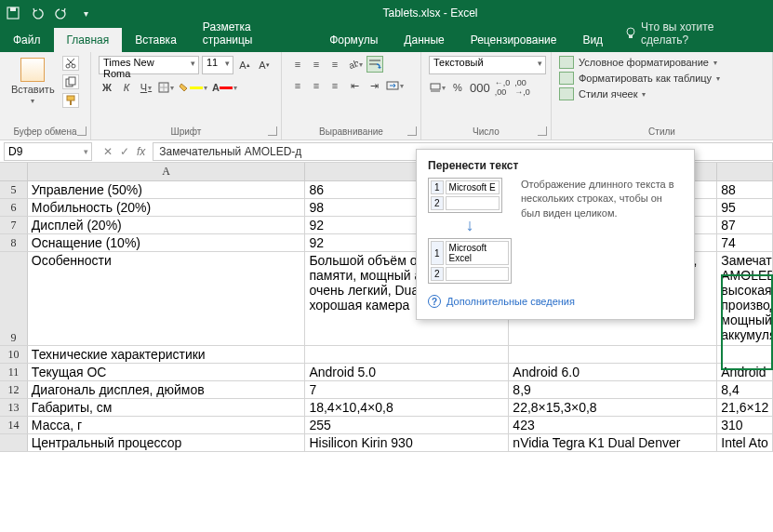 This screenshot has width=773, height=532. What do you see at coordinates (613, 372) in the screenshot?
I see `cell: Android 6.0` at bounding box center [613, 372].